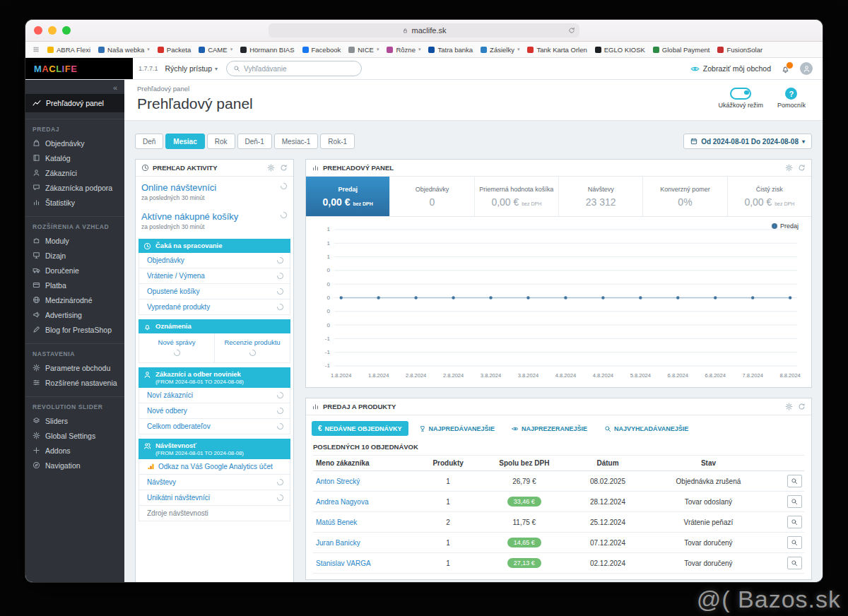 Image resolution: width=848 pixels, height=616 pixels. What do you see at coordinates (215, 220) in the screenshot?
I see `active-carts-link: Aktívne nákupné košíky za posledných 30 …` at bounding box center [215, 220].